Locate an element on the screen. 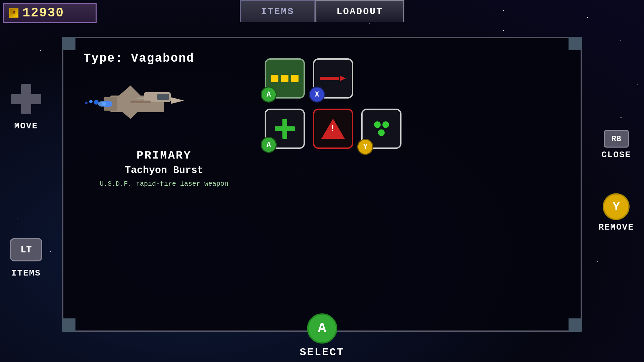 This screenshot has width=644, height=362. a-button-large: A is located at coordinates (322, 328).